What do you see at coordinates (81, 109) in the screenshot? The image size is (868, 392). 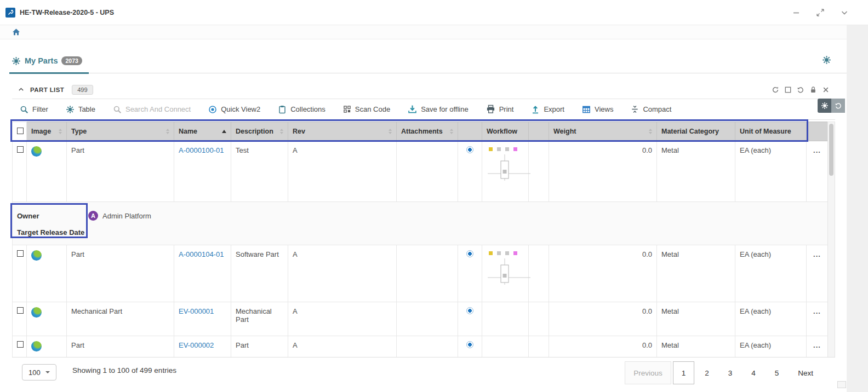 I see `table-button: Table` at bounding box center [81, 109].